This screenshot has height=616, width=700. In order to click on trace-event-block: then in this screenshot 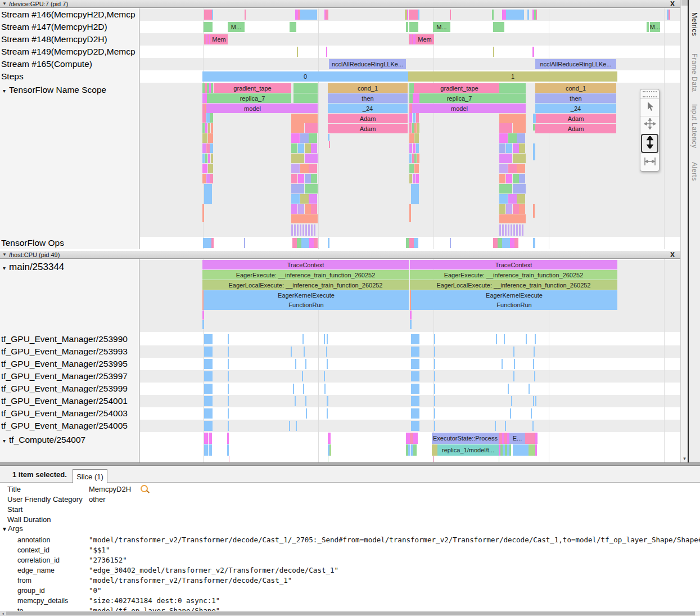, I will do `click(368, 98)`.